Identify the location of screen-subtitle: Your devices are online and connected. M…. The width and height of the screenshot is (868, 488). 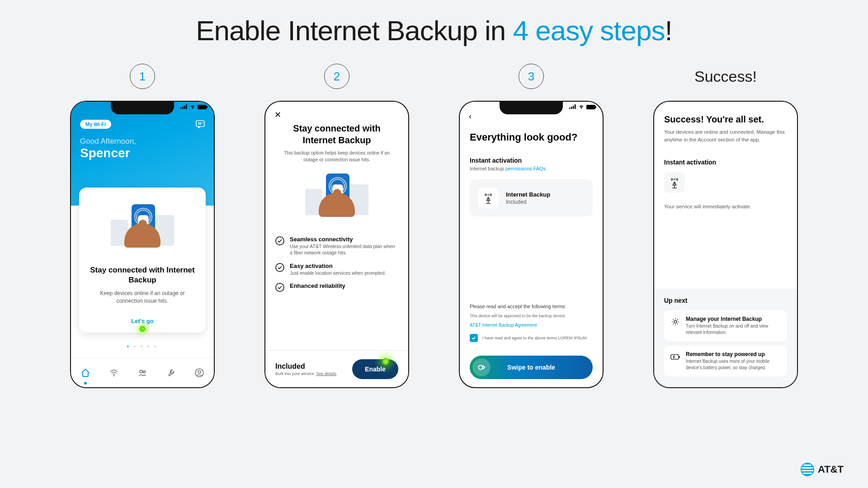
(726, 136).